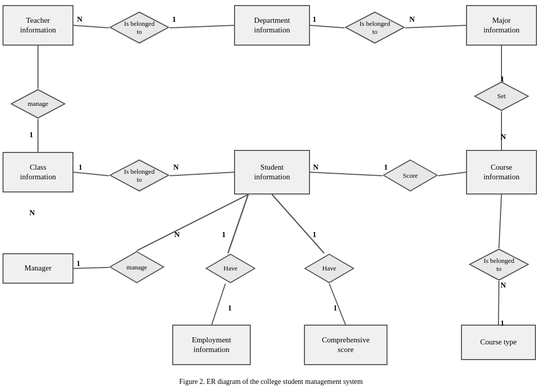 This screenshot has width=542, height=392. Describe the element at coordinates (230, 268) in the screenshot. I see `diamond-have1: Have` at that location.